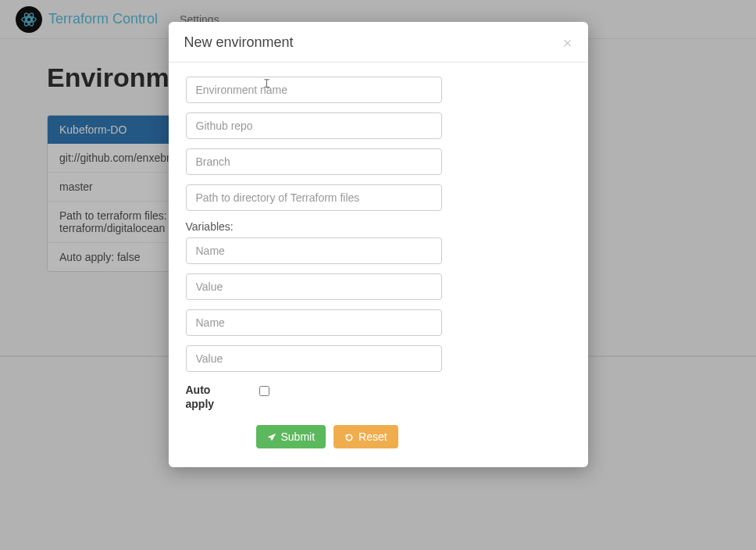 The width and height of the screenshot is (756, 550). Describe the element at coordinates (239, 42) in the screenshot. I see `modal-title: New environment` at that location.